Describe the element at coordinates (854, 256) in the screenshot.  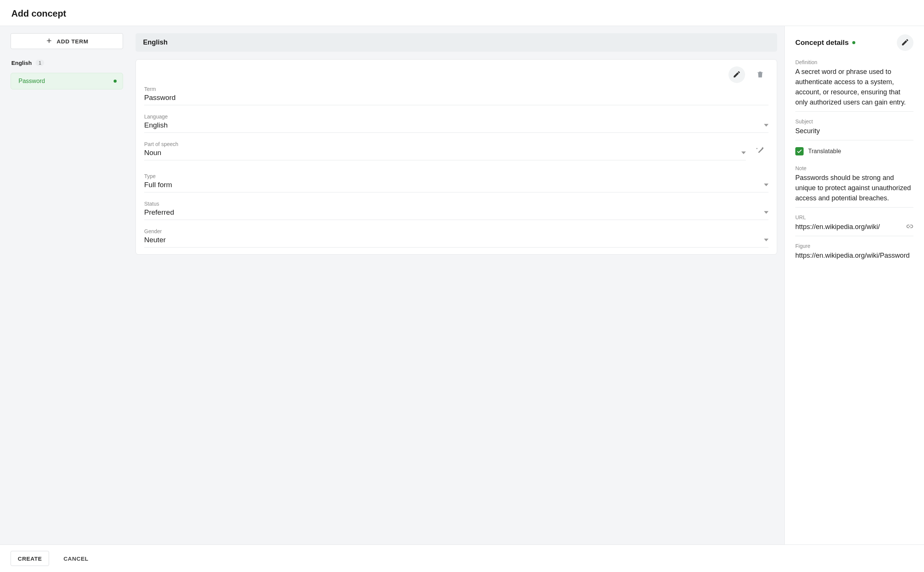
I see `detail-value: https://en.wikipedia.org/wiki/Password` at that location.